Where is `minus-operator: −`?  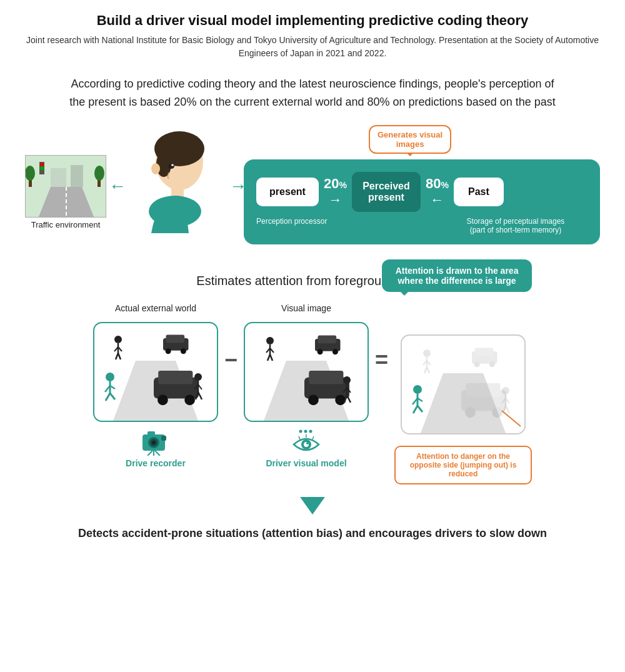
minus-operator: − is located at coordinates (231, 360).